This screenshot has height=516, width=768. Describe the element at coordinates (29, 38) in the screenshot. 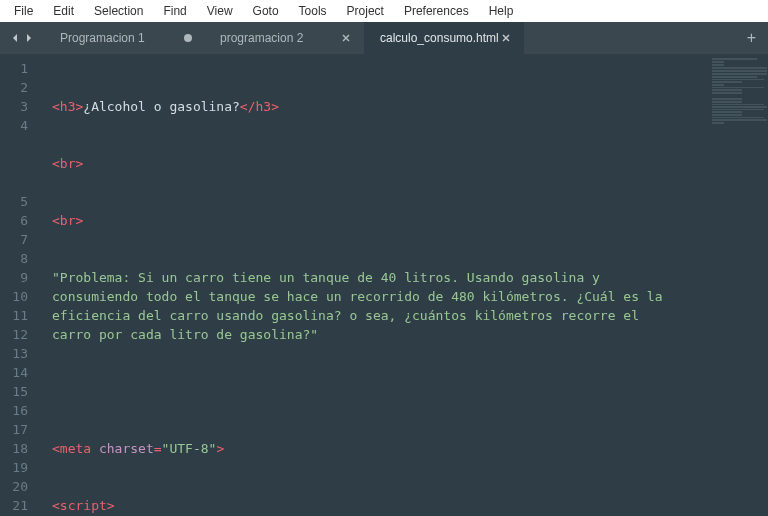

I see `nav-forward-icon` at that location.